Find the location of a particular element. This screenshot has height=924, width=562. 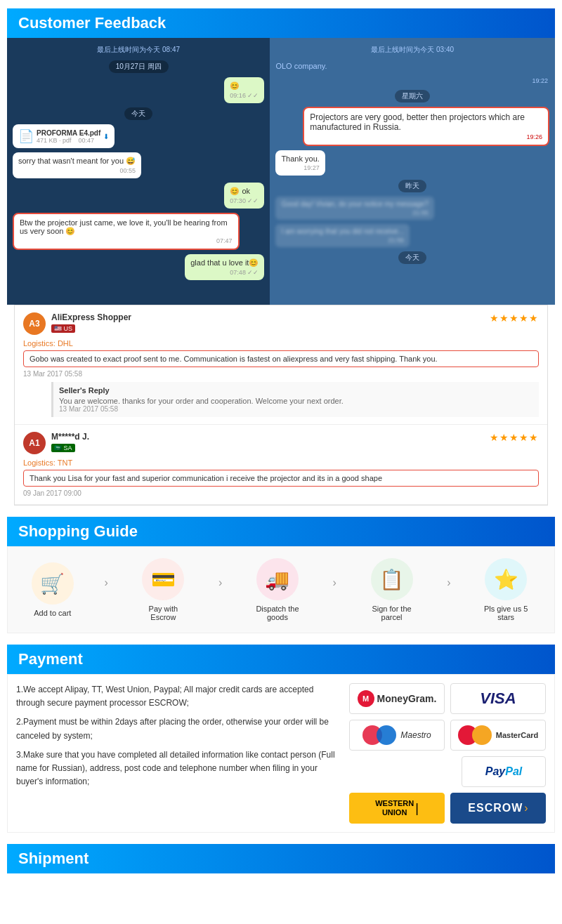

chat-msg-masked-2: I am worrying that you did not receive..… is located at coordinates (343, 236).